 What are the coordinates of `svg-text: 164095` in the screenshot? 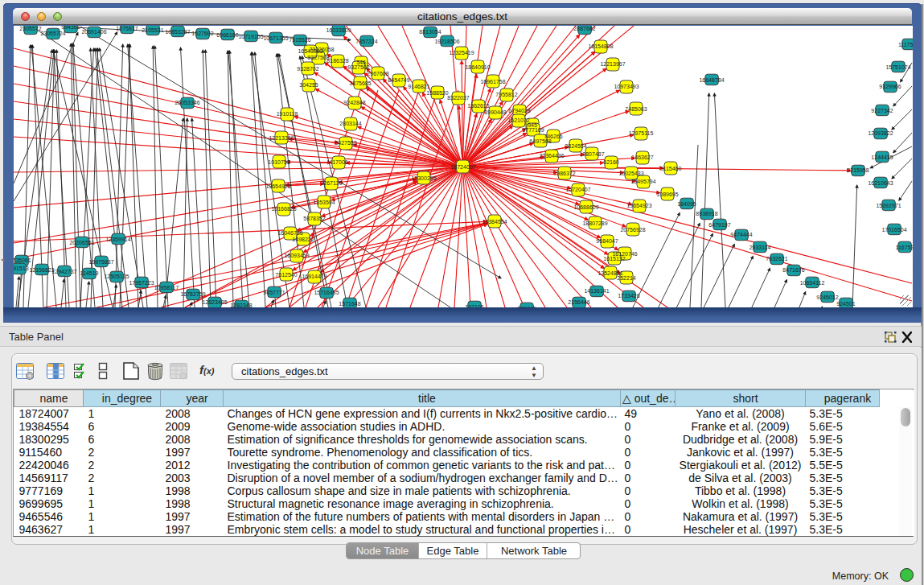 It's located at (687, 204).